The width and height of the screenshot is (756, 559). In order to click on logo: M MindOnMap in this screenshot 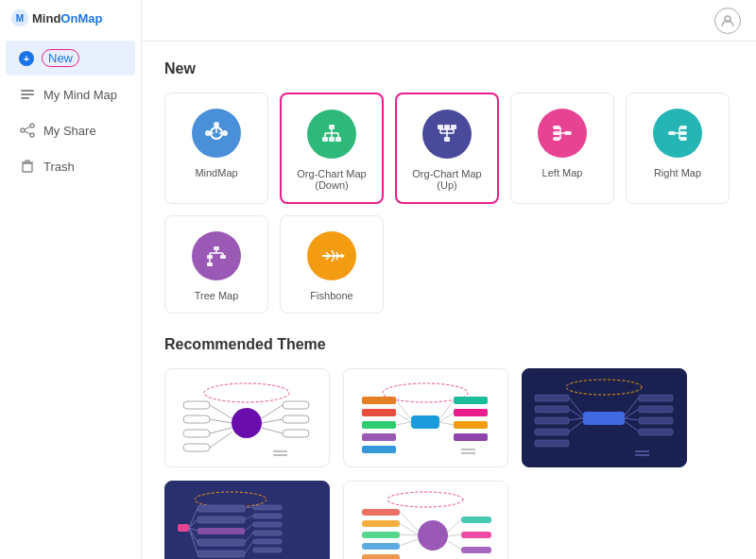, I will do `click(70, 20)`.